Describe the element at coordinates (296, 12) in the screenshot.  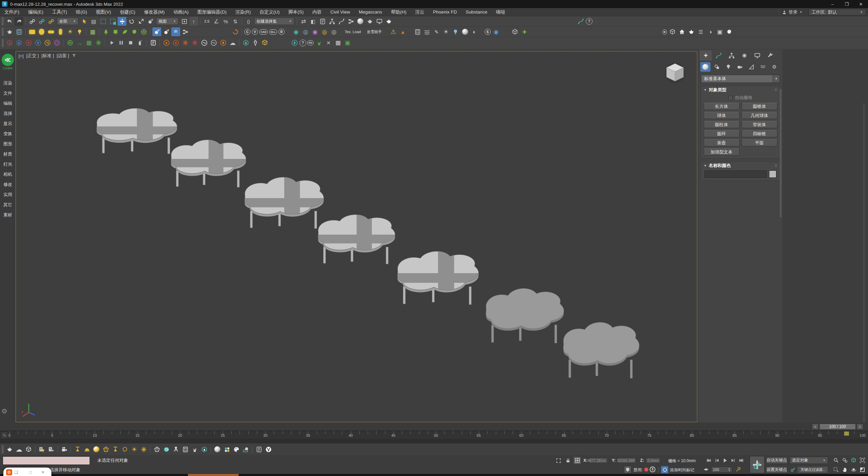
I see `menu-item-11: 脚本(S)` at that location.